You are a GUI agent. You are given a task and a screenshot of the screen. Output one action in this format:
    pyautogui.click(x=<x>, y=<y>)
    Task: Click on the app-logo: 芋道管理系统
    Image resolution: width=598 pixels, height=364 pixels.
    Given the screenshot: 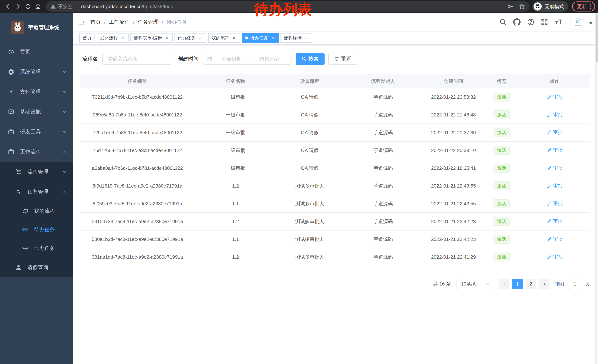 What is the action you would take?
    pyautogui.click(x=36, y=27)
    